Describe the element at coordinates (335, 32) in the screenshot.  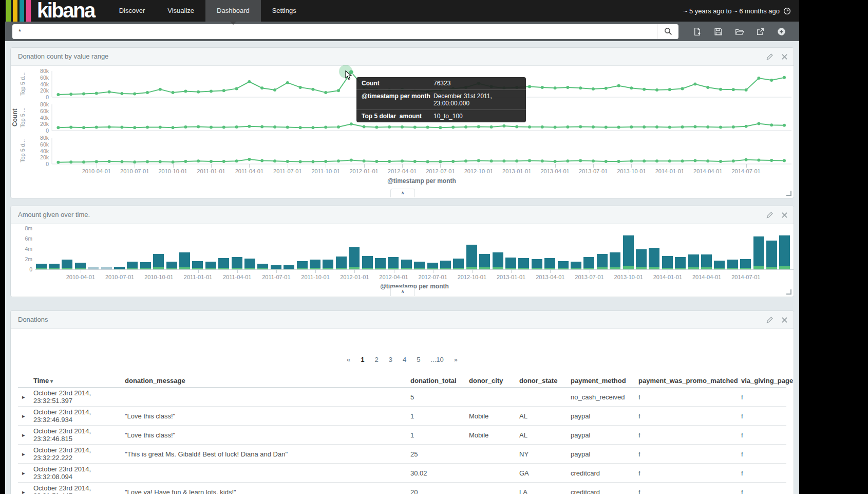
I see `query-input` at that location.